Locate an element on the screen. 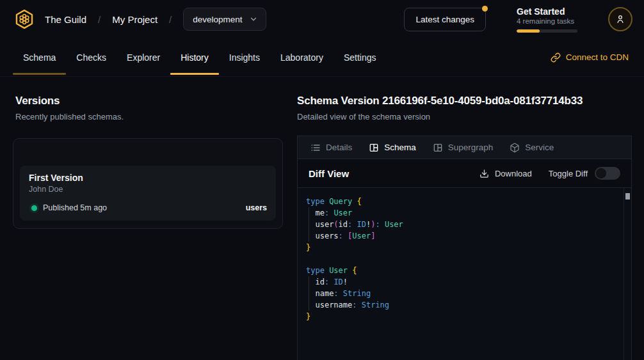 The width and height of the screenshot is (644, 360). version-detail-title: Schema Version 2166196f-5e10-4059-bd0a-0… is located at coordinates (465, 101).